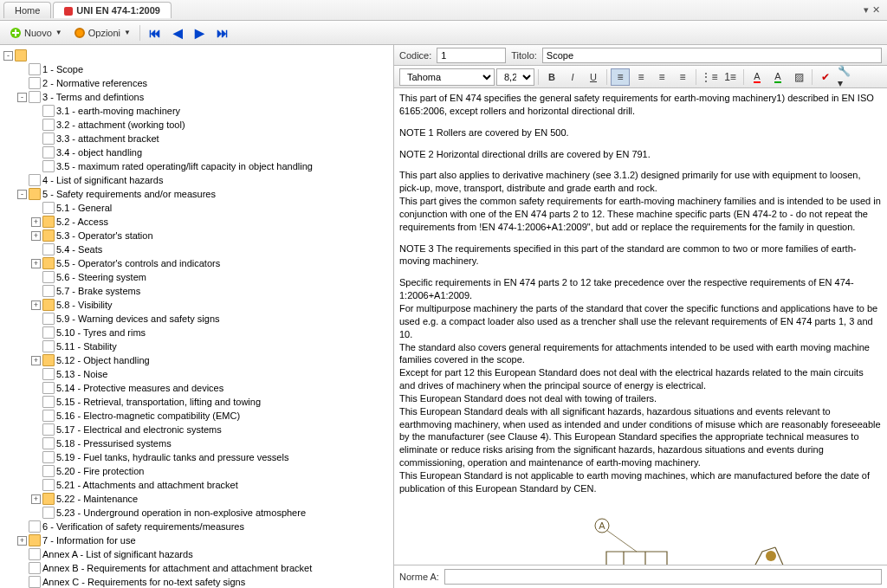  I want to click on tree-node: 3.1 - earth-moving machinery, so click(212, 111).